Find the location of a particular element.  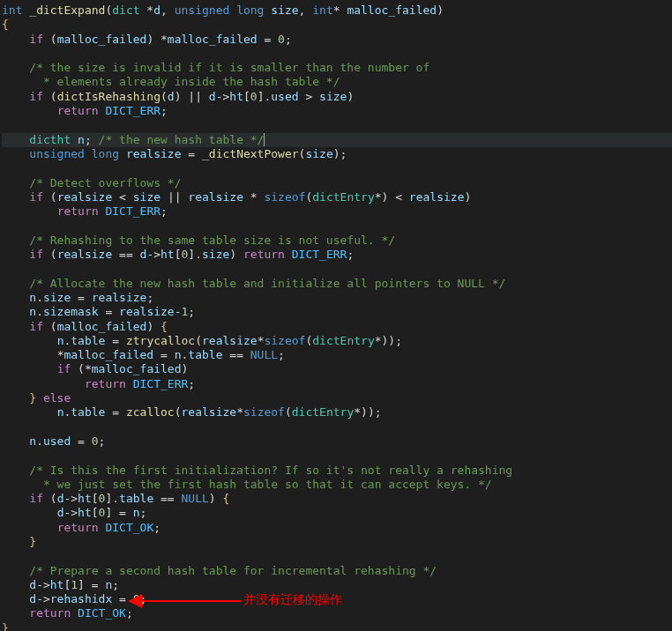

brace-open: { is located at coordinates (5, 25).